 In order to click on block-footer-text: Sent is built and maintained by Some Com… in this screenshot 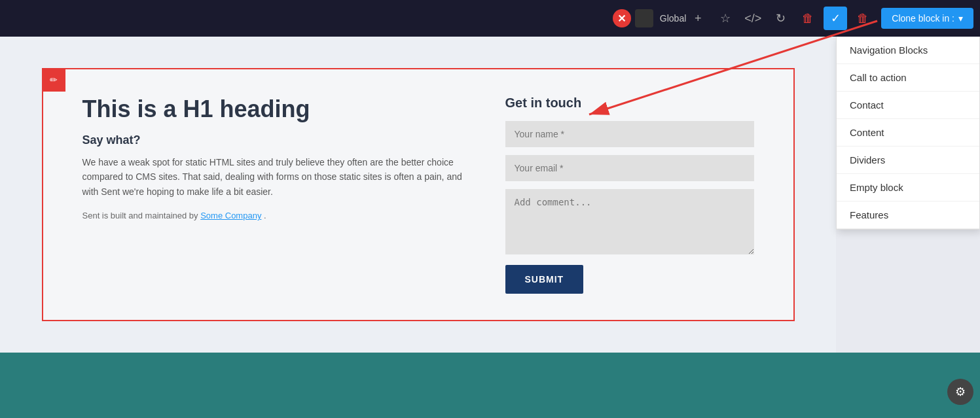, I will do `click(274, 216)`.